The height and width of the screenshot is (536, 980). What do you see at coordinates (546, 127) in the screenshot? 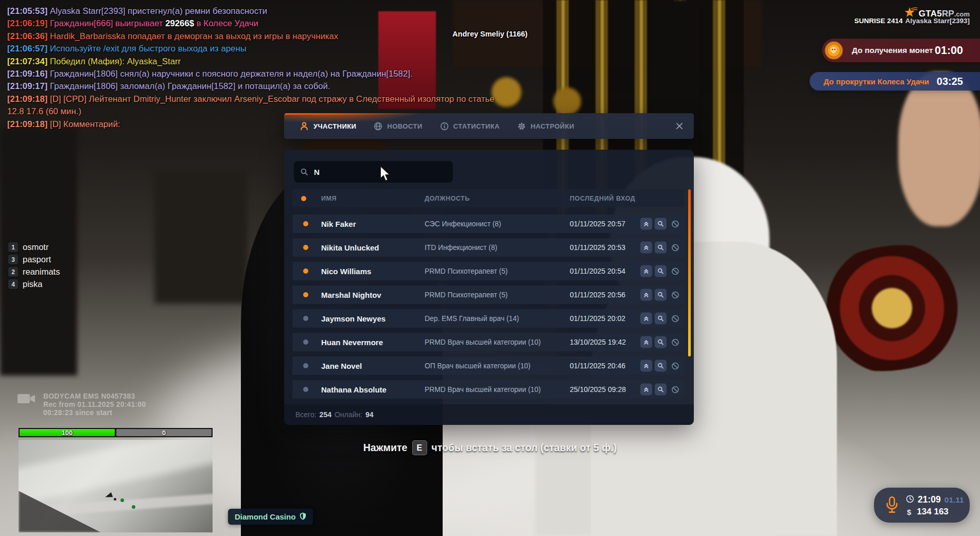
I see `tab-settings: НАСТРОЙКИ` at bounding box center [546, 127].